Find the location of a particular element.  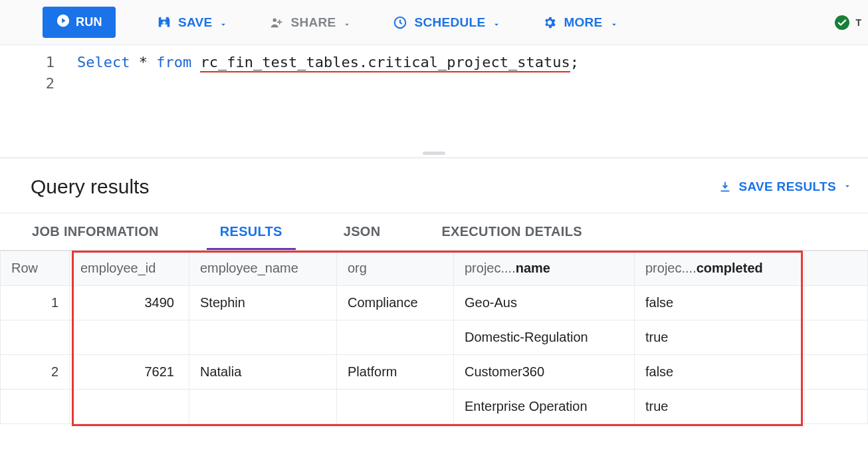

cell-org: Compliance is located at coordinates (395, 303).